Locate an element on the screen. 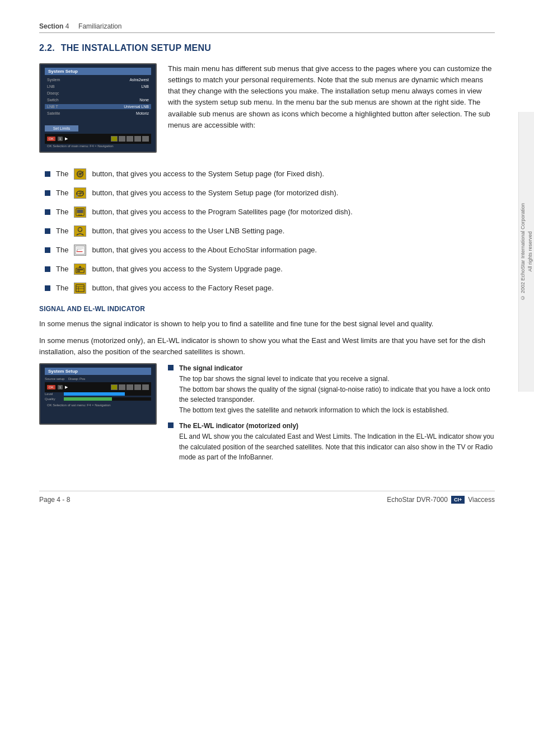  intro-text: This main menu has different sub menus t… is located at coordinates (331, 108).